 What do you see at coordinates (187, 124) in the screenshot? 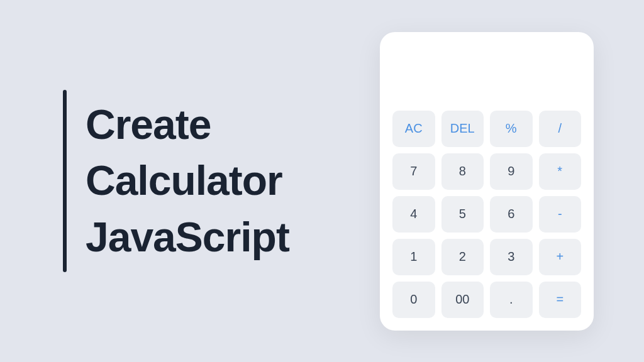
I see `title-line-1: Create` at bounding box center [187, 124].